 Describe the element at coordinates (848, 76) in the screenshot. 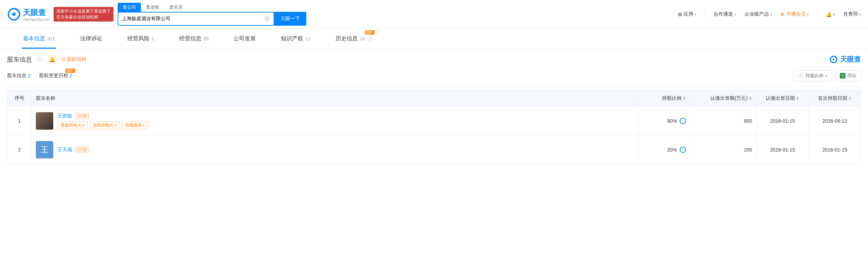

I see `export-button: X导出` at that location.